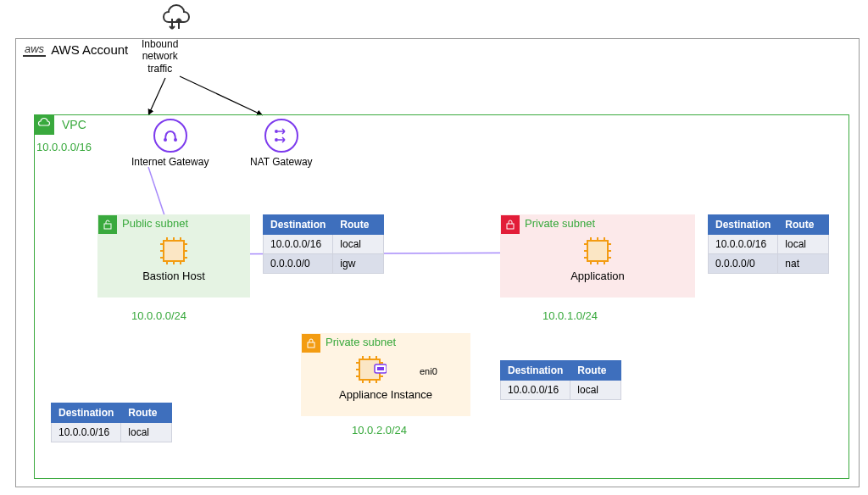  I want to click on rt-cell: igw, so click(359, 264).